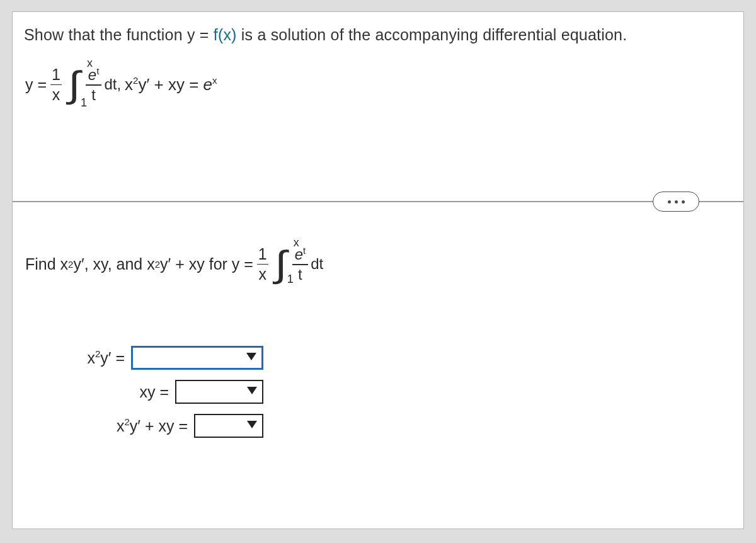  I want to click on ode-part: x2y′ + xy = ex, so click(171, 84).